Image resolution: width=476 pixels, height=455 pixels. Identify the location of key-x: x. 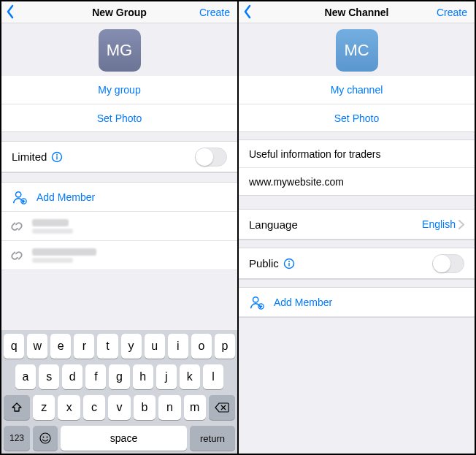
(69, 408).